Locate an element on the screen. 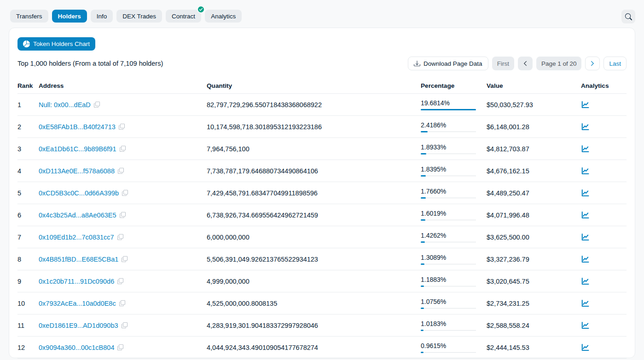  address-link: 0xE58FAb1B...B40f24713 is located at coordinates (77, 127).